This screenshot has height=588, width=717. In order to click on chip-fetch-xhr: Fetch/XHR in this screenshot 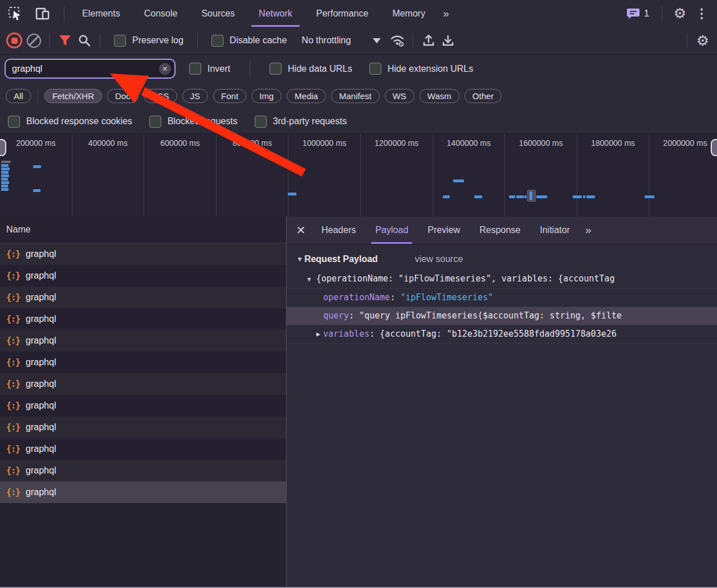, I will do `click(73, 96)`.